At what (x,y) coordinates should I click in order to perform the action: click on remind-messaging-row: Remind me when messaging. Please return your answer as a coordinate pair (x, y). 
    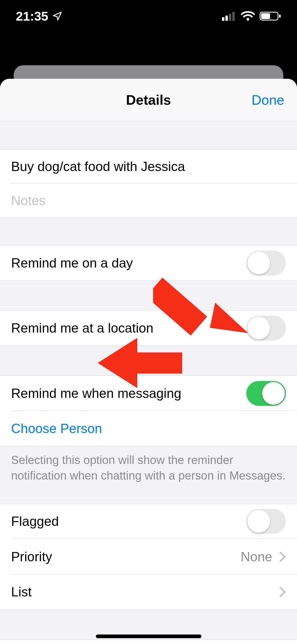
    Looking at the image, I should click on (148, 393).